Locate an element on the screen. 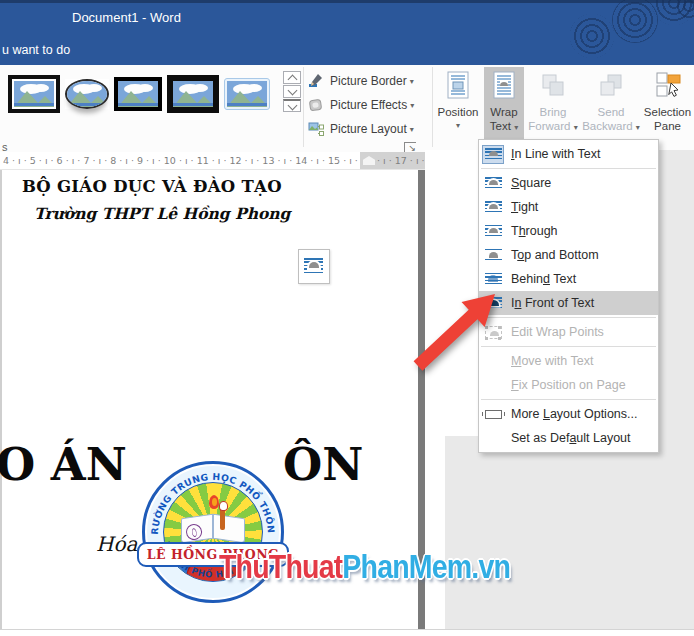 This screenshot has width=694, height=636. wrap-text-icon is located at coordinates (504, 88).